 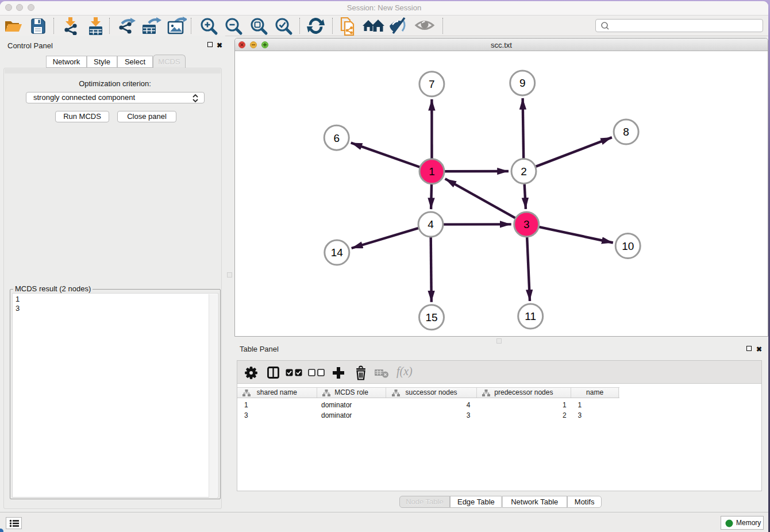 I want to click on svg-text: 3, so click(x=526, y=224).